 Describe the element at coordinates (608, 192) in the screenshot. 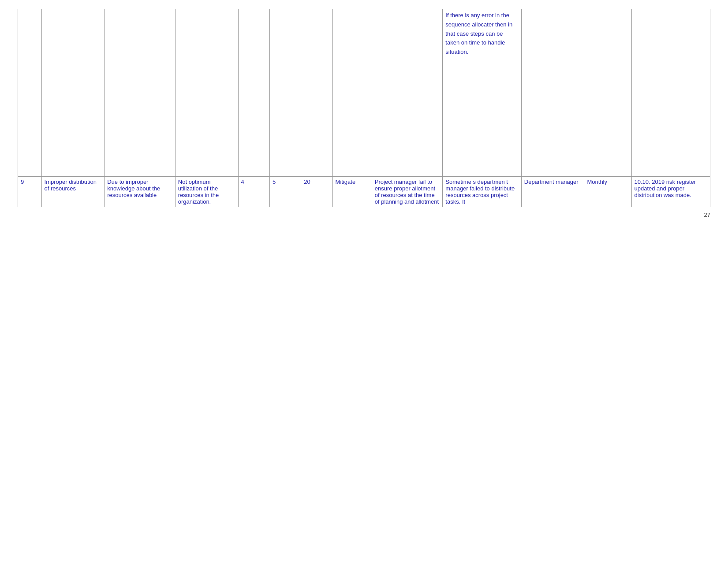

I see `cell-9-monthly: Monthly` at that location.